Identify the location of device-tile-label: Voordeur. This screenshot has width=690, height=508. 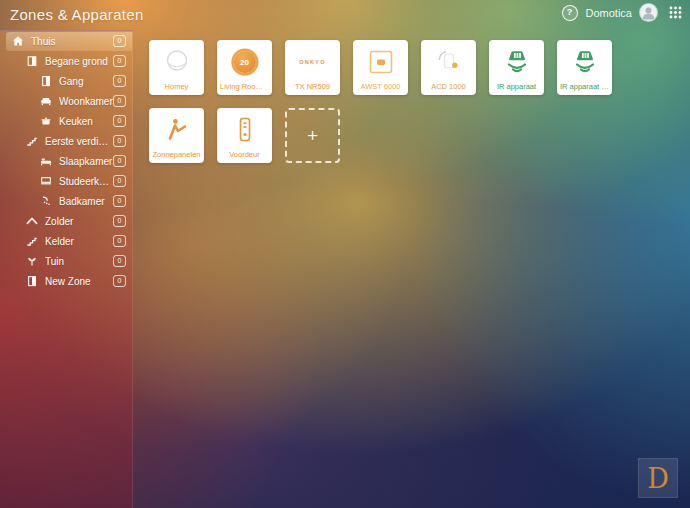
(244, 154).